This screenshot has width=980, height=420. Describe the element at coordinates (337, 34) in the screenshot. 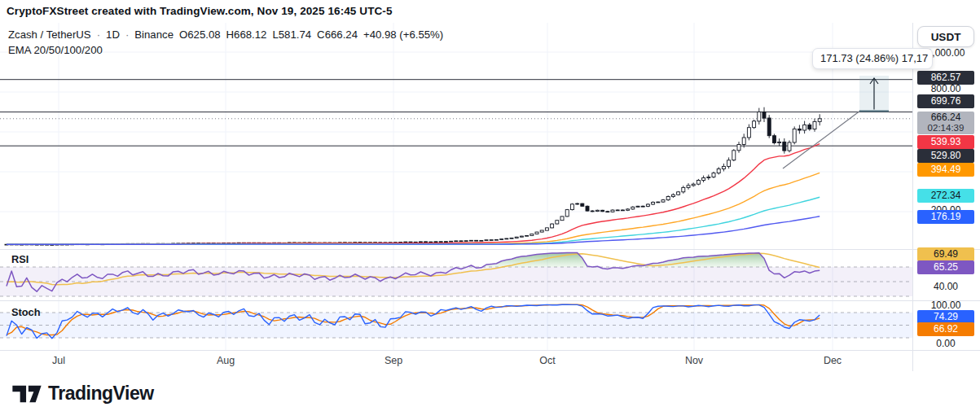

I see `ohlc-close: C666.24` at that location.